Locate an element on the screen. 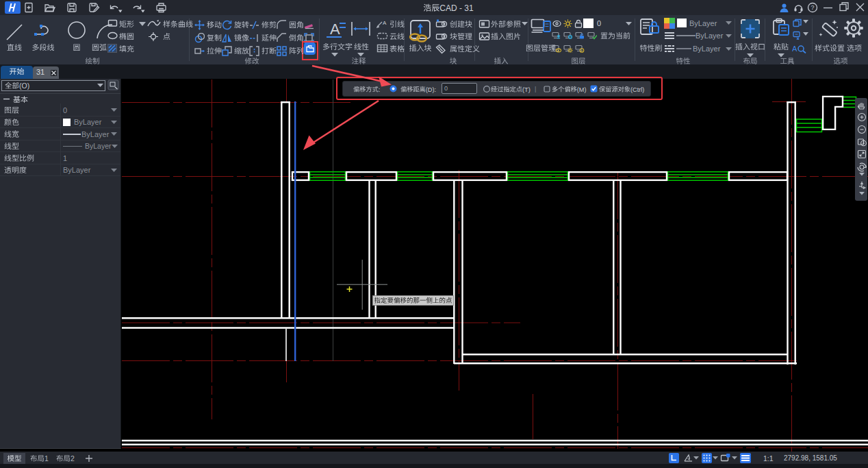 The height and width of the screenshot is (468, 868). svg-text: (O) is located at coordinates (25, 86).